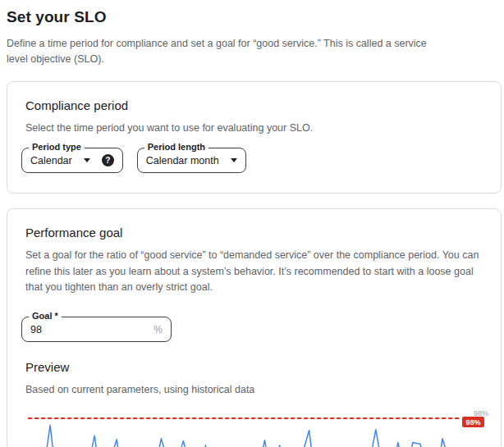  Describe the element at coordinates (182, 161) in the screenshot. I see `period-length-value: Calendar month` at that location.